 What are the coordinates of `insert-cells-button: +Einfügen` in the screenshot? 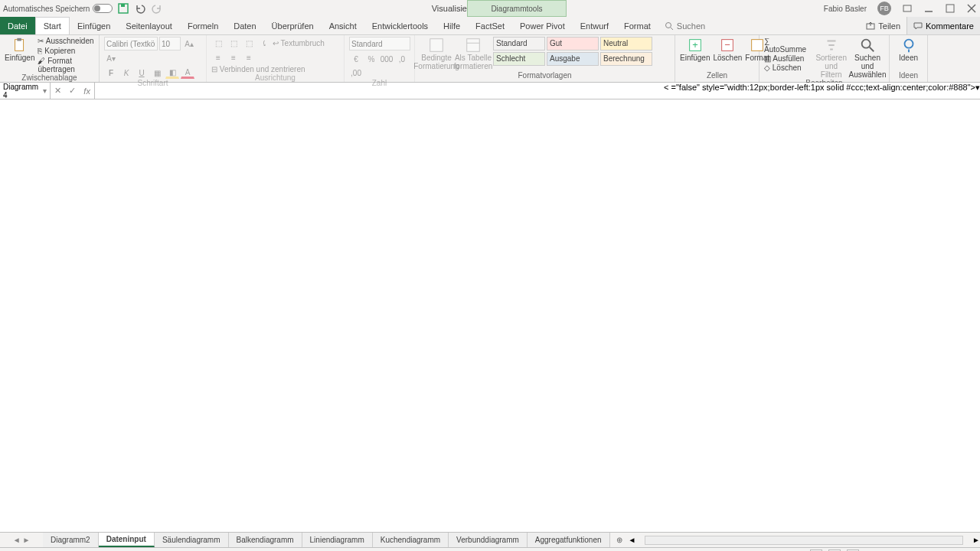 It's located at (695, 49).